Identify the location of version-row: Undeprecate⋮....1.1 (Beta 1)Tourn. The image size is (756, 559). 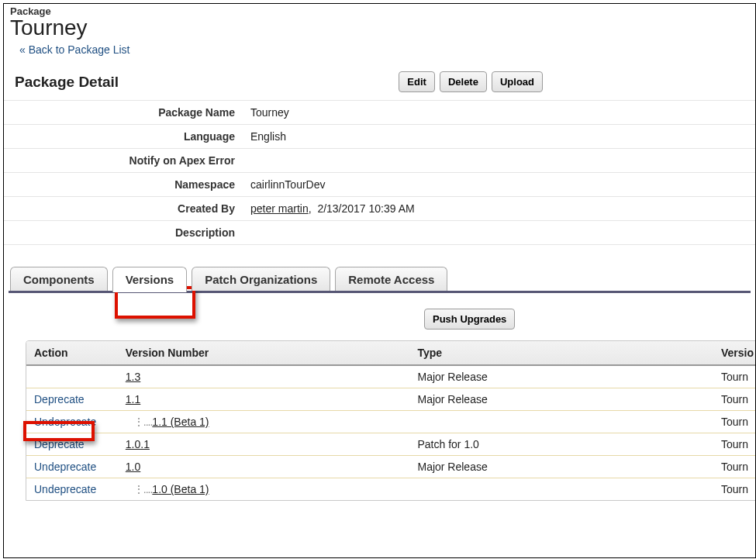
(391, 422).